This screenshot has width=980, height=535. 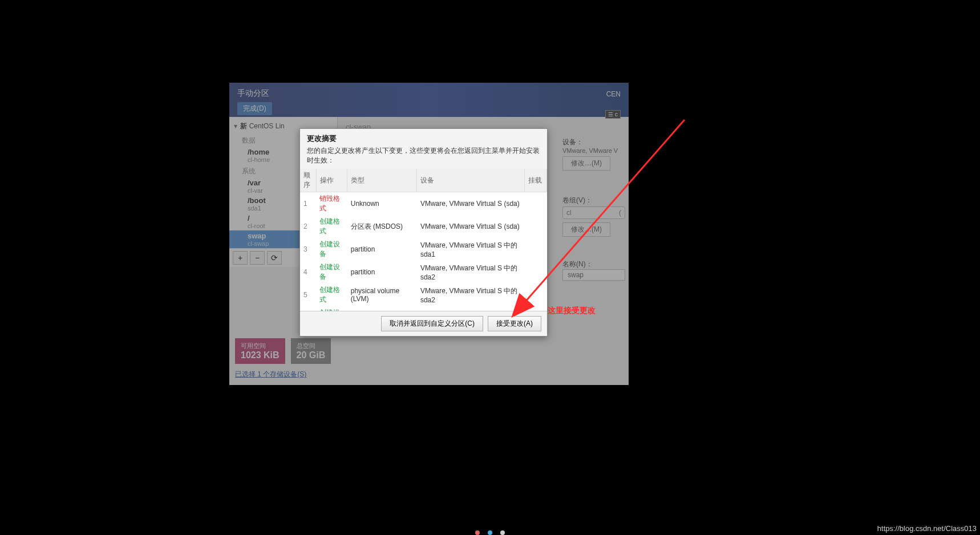 What do you see at coordinates (254, 94) in the screenshot?
I see `page-title: 手动分区` at bounding box center [254, 94].